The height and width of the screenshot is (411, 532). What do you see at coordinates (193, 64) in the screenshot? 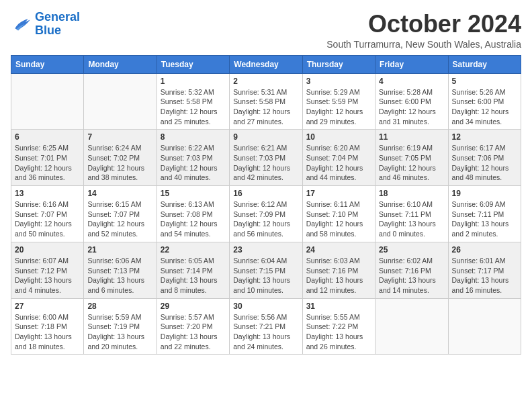
I see `column-header-tuesday: Tuesday` at bounding box center [193, 64].